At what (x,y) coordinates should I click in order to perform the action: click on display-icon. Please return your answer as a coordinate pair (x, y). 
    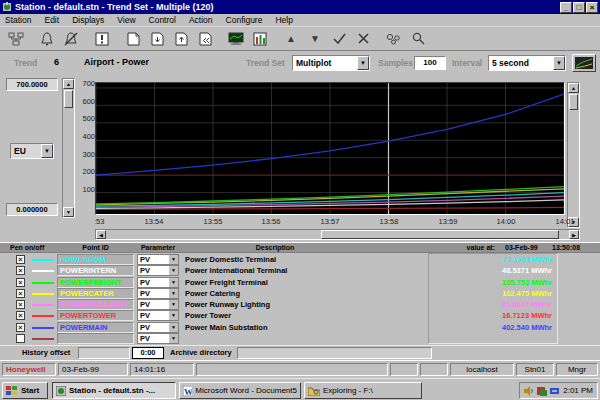
    Looking at the image, I should click on (236, 39).